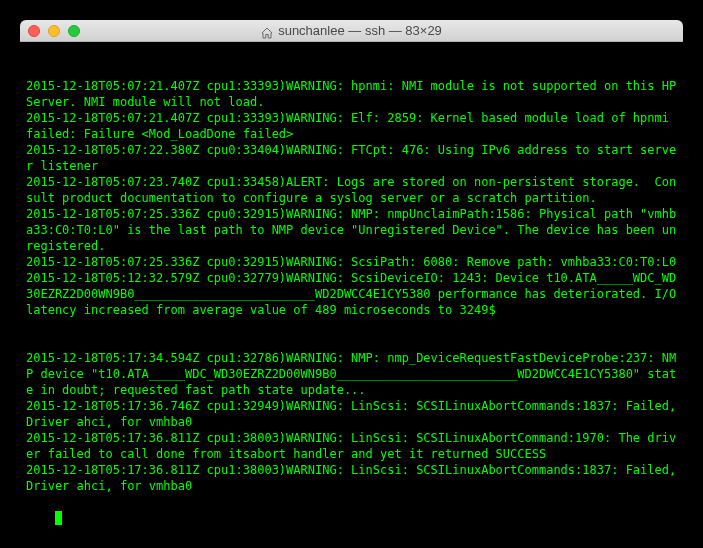 The width and height of the screenshot is (703, 548). What do you see at coordinates (352, 414) in the screenshot?
I see `log-line: 2015-12-18T05:17:36.746Z cpu1:32949)WARN…` at bounding box center [352, 414].